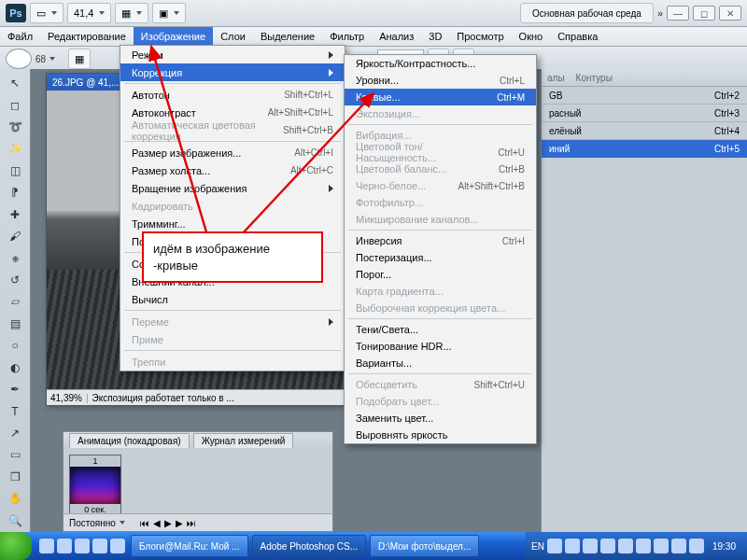 Image resolution: width=747 pixels, height=560 pixels. I want to click on window-minimize: —, so click(678, 13).